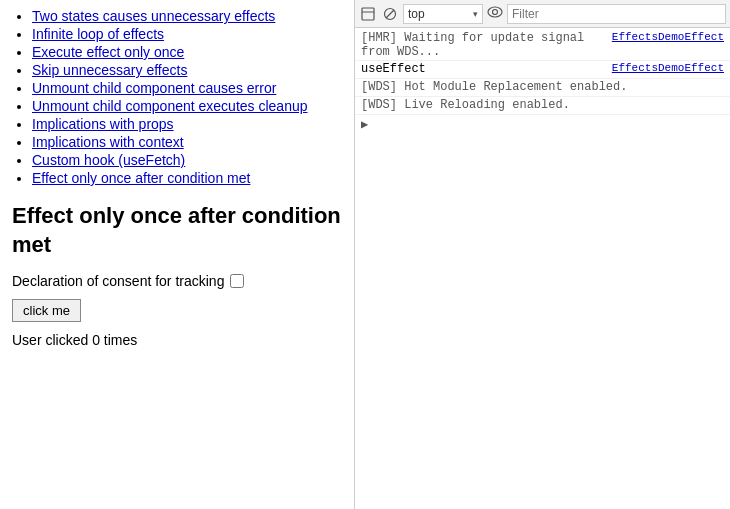  Describe the element at coordinates (108, 142) in the screenshot. I see `nav-link-implications-context: Implications with context` at that location.